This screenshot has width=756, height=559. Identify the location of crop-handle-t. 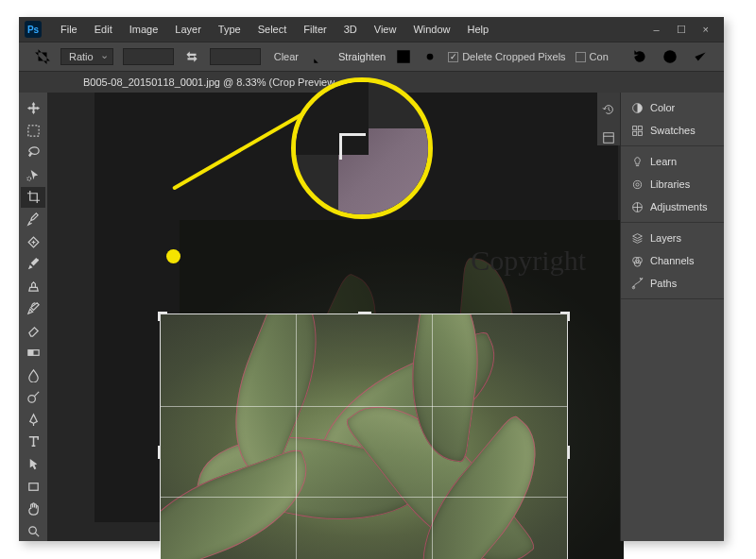
(365, 313).